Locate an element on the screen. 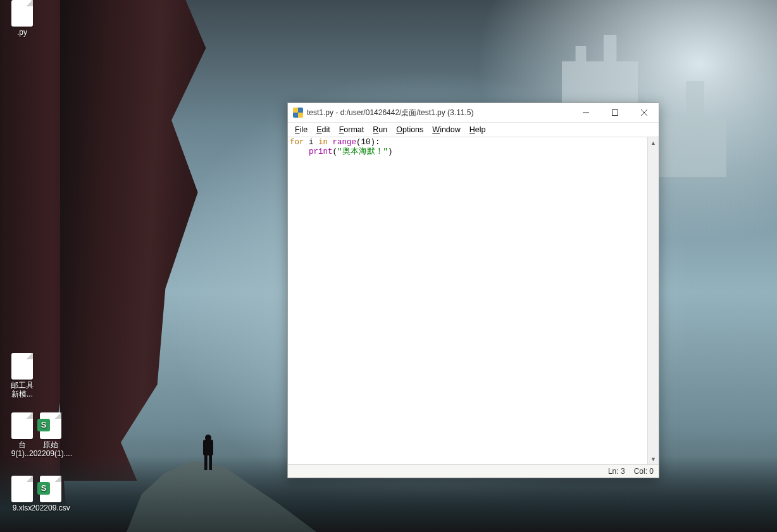  python-idle-icon is located at coordinates (298, 113).